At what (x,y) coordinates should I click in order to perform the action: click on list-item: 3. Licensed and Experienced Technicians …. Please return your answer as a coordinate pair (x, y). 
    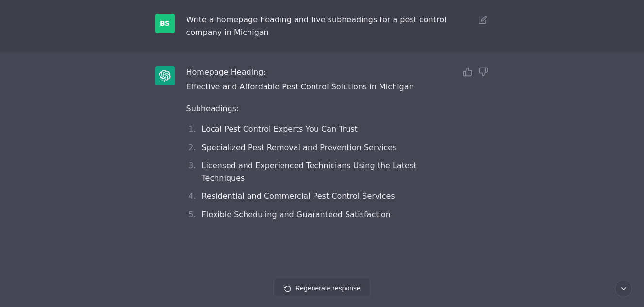
    Looking at the image, I should click on (318, 172).